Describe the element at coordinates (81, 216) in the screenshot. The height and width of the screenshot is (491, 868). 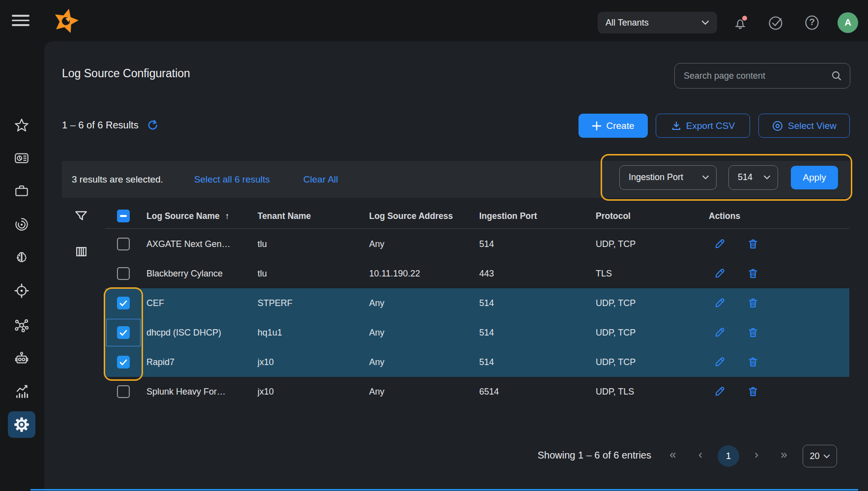
I see `filter-icon` at that location.